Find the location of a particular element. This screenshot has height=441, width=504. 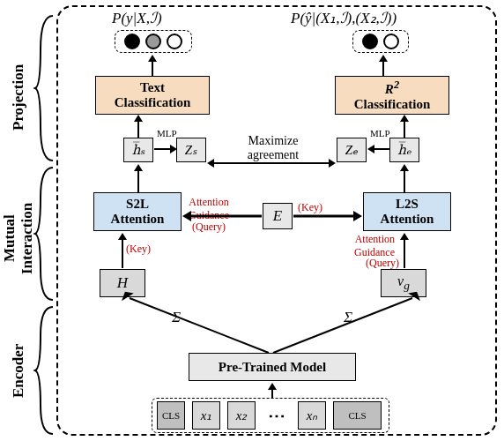

query-right: (Query) is located at coordinates (382, 263).